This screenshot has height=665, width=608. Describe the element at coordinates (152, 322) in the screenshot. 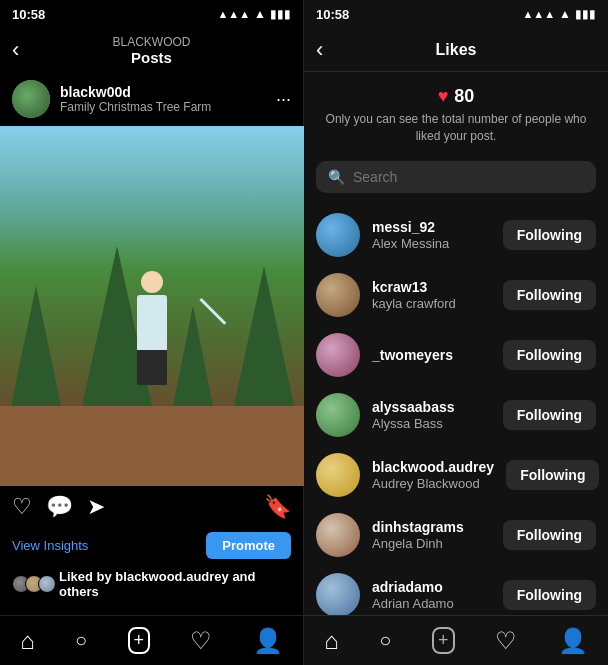

I see `figure-body` at that location.